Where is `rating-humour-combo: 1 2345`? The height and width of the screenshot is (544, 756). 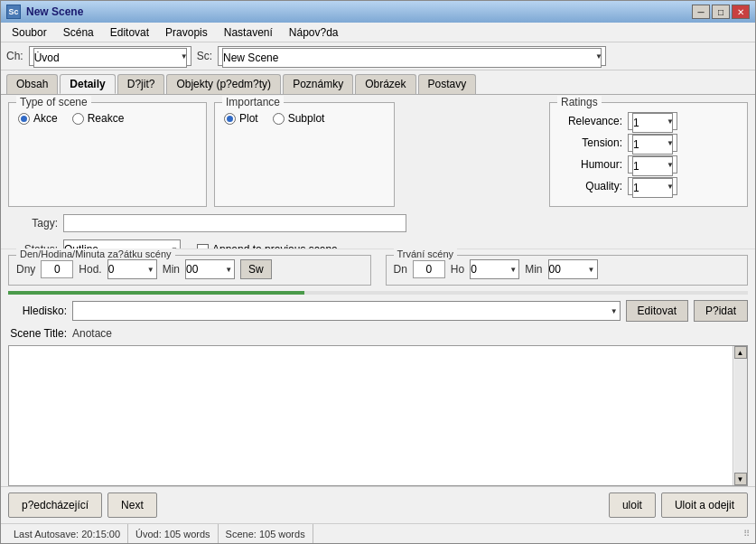 rating-humour-combo: 1 2345 is located at coordinates (652, 164).